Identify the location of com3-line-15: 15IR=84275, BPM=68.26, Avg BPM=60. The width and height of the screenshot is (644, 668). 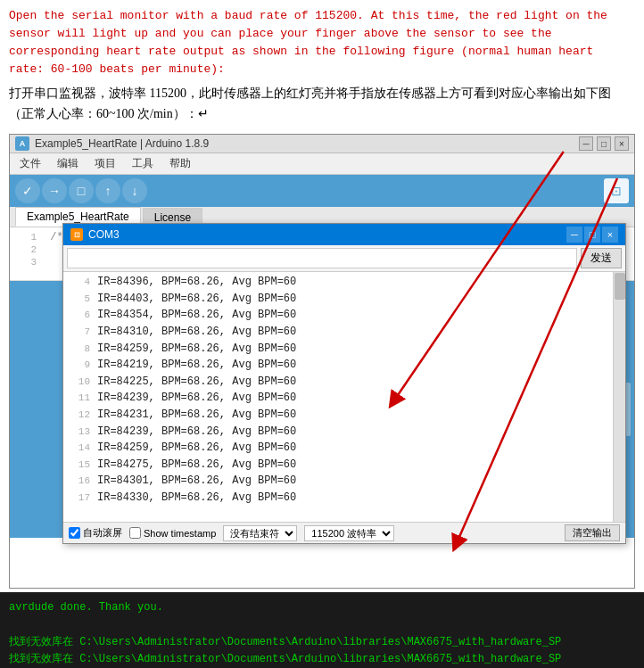
(344, 466).